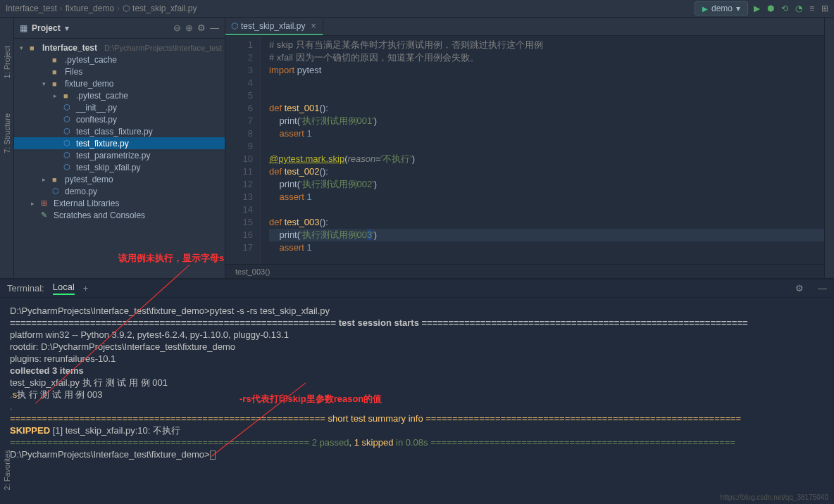  Describe the element at coordinates (757, 8) in the screenshot. I see `run-icon: ▶` at that location.